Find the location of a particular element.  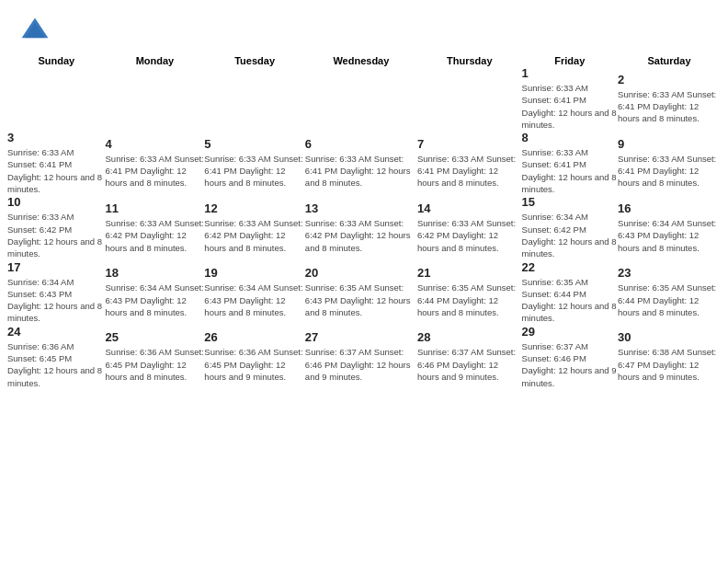

calendar-cell: 9Sunrise: 6:33 AM Sunset: 6:41 PM Daylig… is located at coordinates (669, 163).